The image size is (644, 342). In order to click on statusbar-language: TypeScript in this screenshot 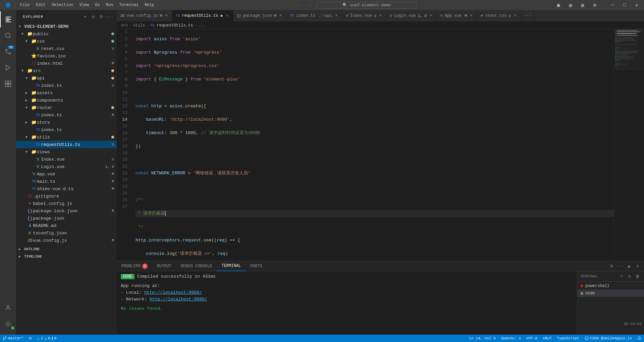, I will do `click(568, 338)`.